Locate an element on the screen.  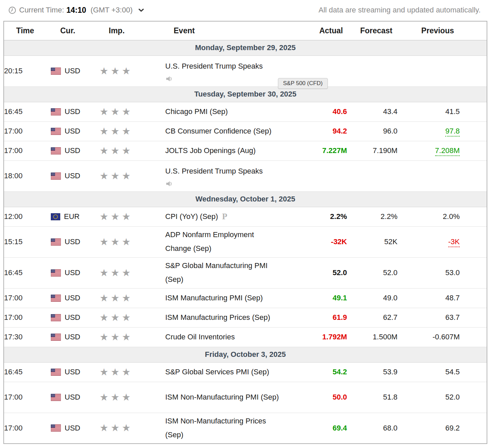
actual-value: 69.4 is located at coordinates (340, 428).